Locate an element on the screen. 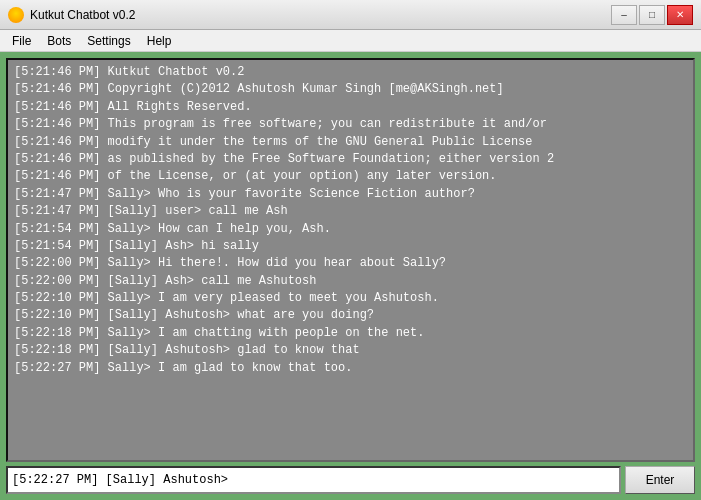 This screenshot has width=701, height=500. title-bar-left: Kutkut Chatbot v0.2 is located at coordinates (72, 15).